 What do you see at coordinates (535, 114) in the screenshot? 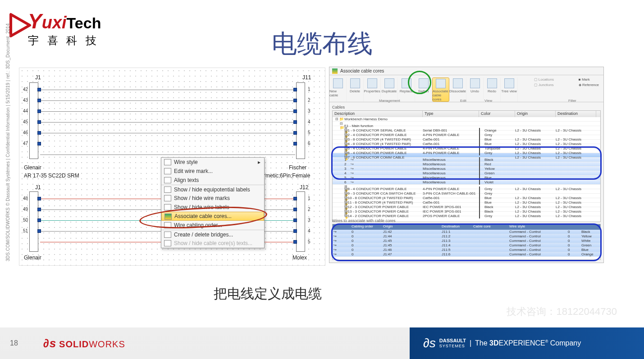
I see `col-origin: Origin` at bounding box center [535, 114].